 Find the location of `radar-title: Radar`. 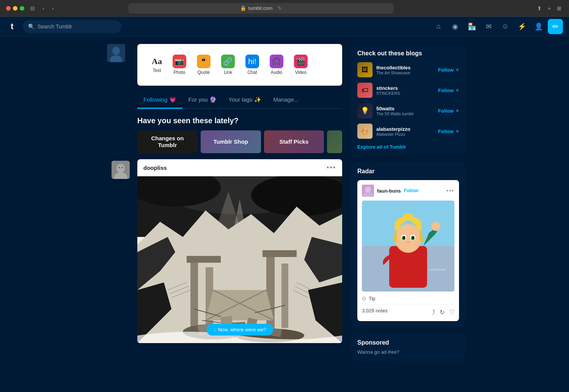

radar-title: Radar is located at coordinates (408, 171).